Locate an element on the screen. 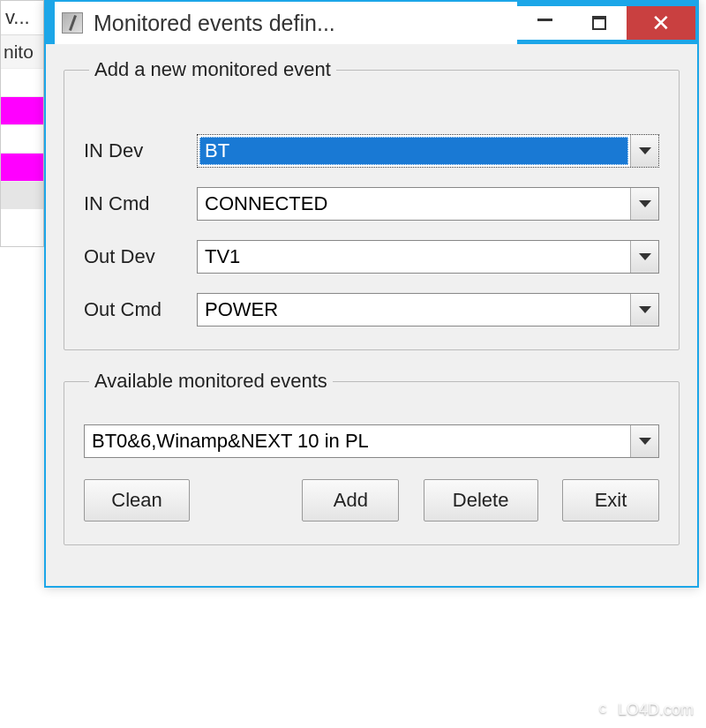  in-cmd-combo: CONNECTED is located at coordinates (428, 204).